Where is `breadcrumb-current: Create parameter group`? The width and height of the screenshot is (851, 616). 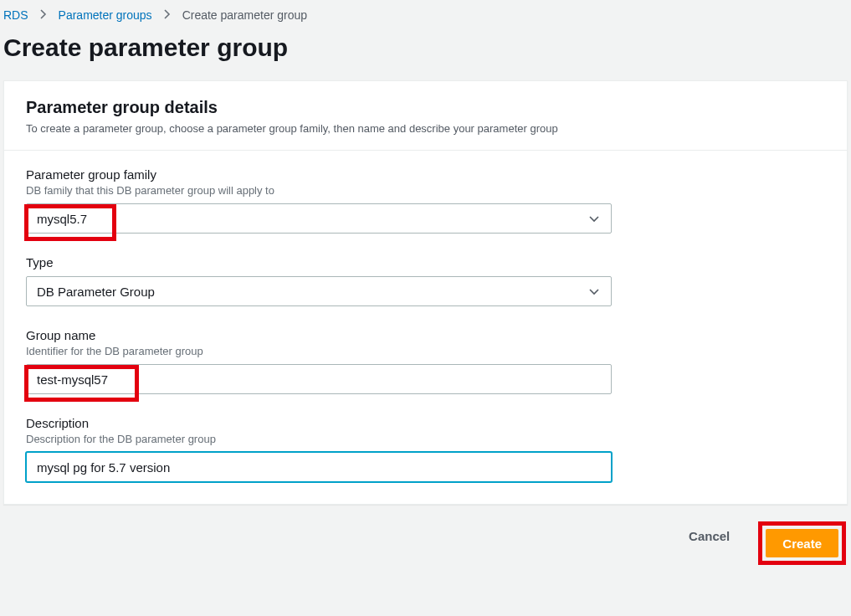 breadcrumb-current: Create parameter group is located at coordinates (244, 15).